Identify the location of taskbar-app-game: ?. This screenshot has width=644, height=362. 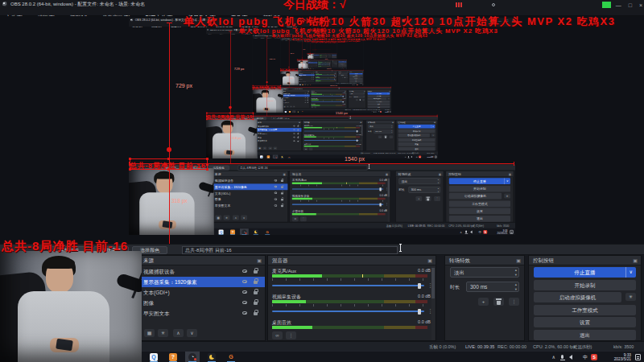
(173, 357).